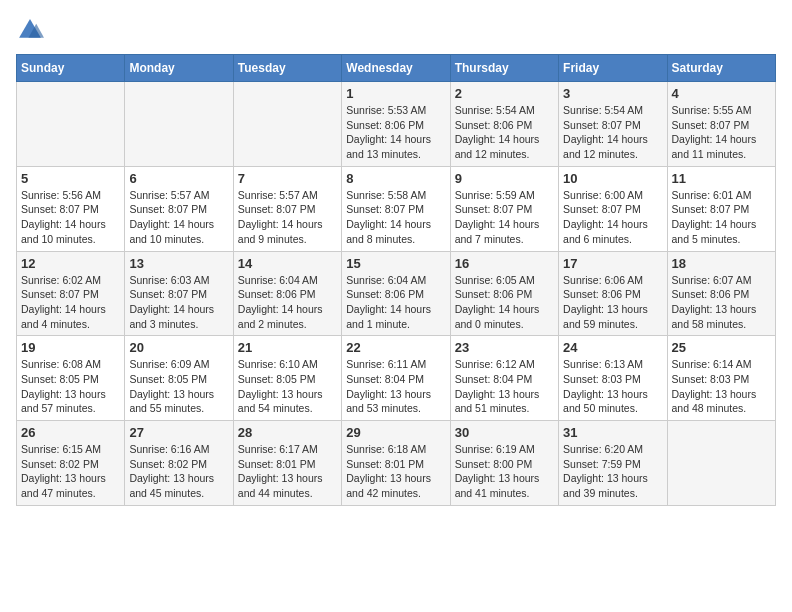  Describe the element at coordinates (722, 218) in the screenshot. I see `day-detail: Sunrise: 6:01 AM Sunset: 8:07 PM Dayligh…` at that location.